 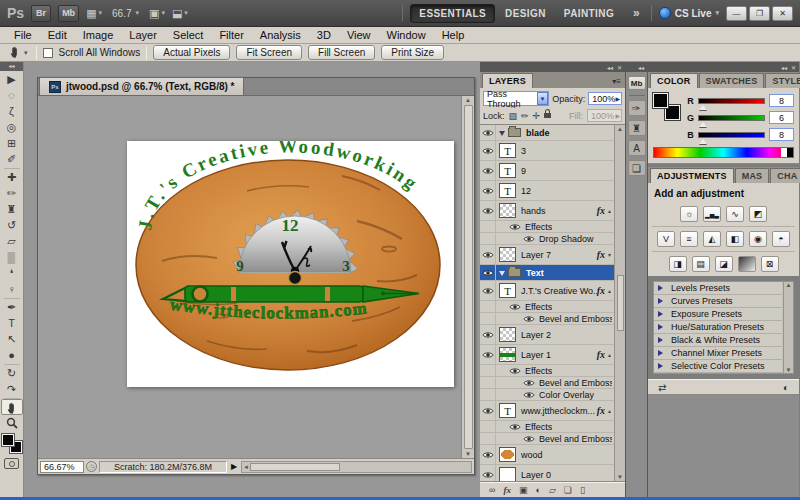 What do you see at coordinates (12, 95) in the screenshot?
I see `elliptical-marquee-tool: ◌` at bounding box center [12, 95].